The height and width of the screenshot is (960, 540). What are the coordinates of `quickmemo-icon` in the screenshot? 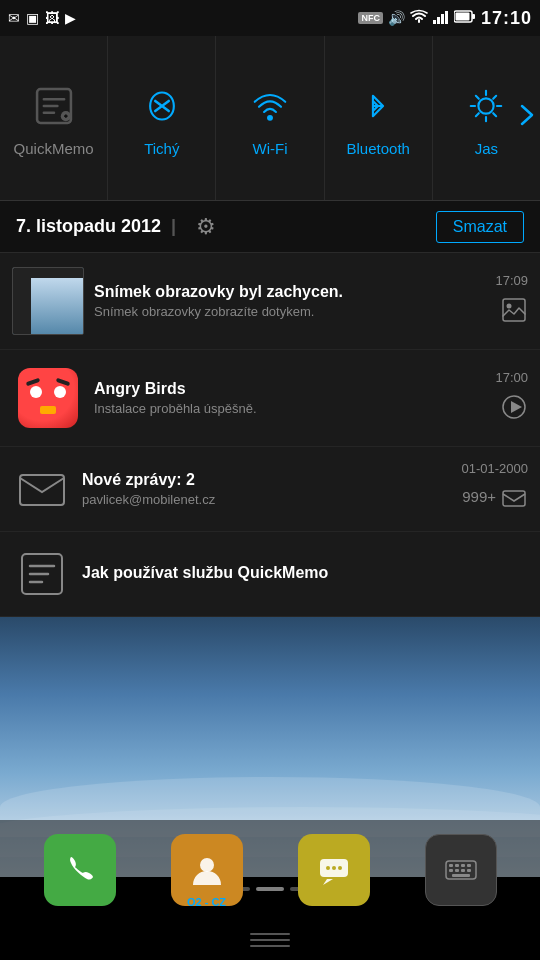 It's located at (54, 106).